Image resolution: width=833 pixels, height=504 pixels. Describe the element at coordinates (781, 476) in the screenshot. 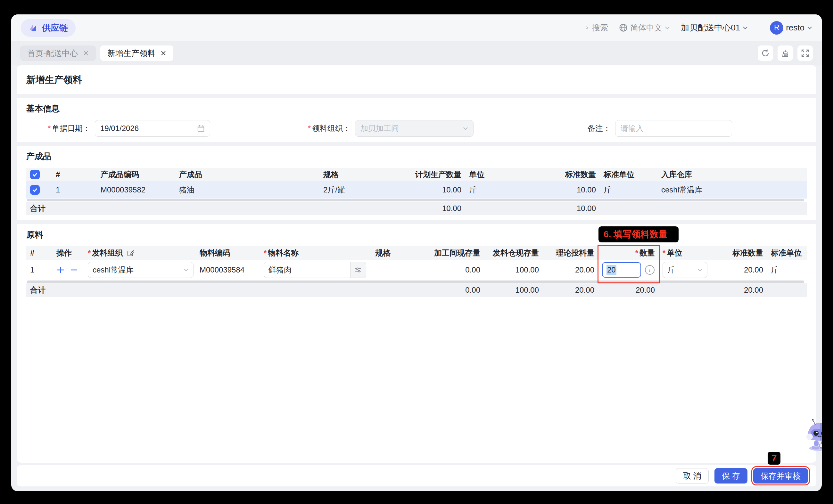

I see `save-and-audit-button: 保存并审核` at that location.